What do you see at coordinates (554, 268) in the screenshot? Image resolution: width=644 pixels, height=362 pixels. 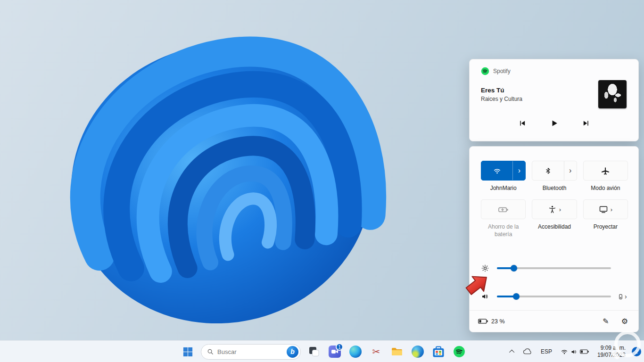 I see `brightness-slider` at bounding box center [554, 268].